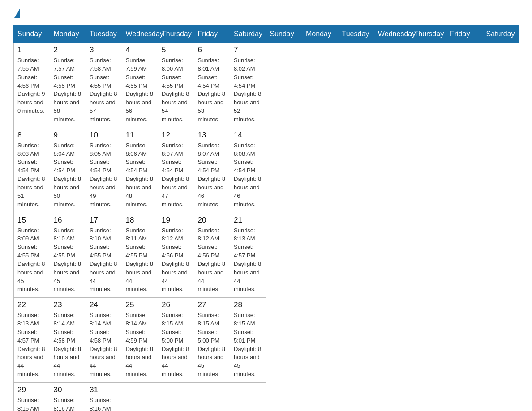  Describe the element at coordinates (68, 390) in the screenshot. I see `day-number: 30` at that location.